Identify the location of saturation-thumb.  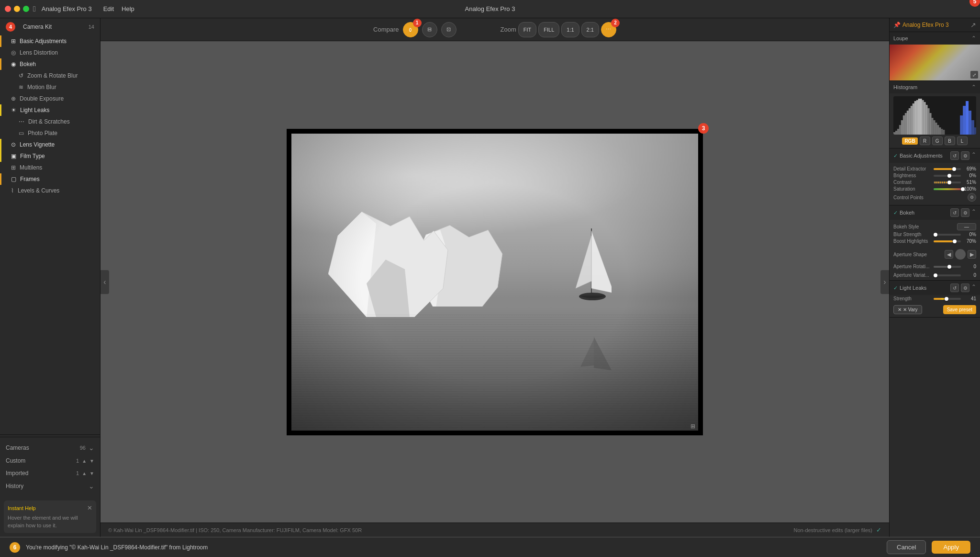
(963, 189).